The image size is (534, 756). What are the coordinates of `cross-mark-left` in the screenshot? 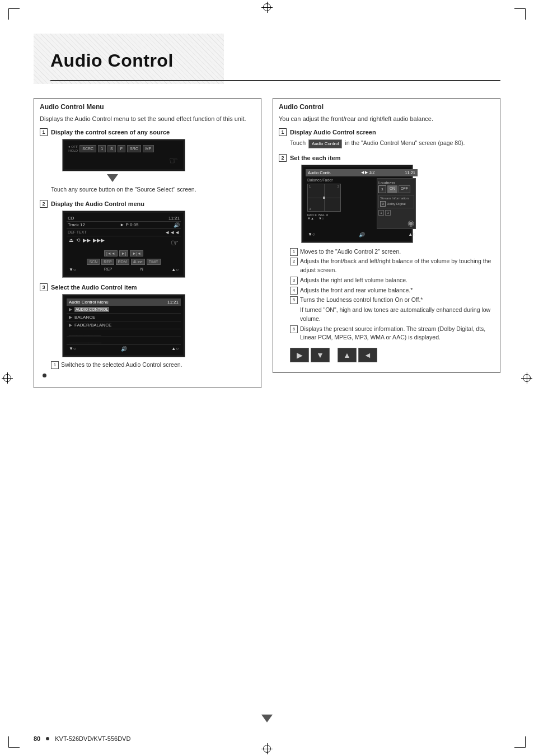 It's located at (7, 378).